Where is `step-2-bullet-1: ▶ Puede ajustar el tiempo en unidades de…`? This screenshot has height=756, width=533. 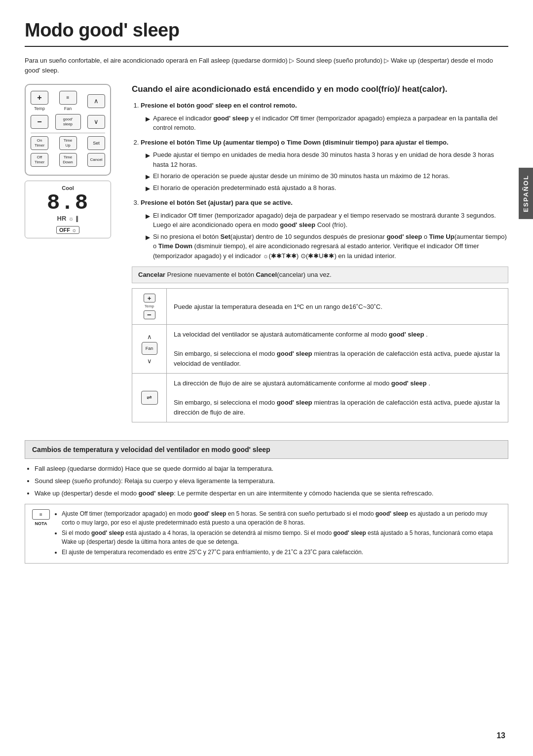
step-2-bullet-1: ▶ Puede ajustar el tiempo en unidades de… is located at coordinates (327, 160).